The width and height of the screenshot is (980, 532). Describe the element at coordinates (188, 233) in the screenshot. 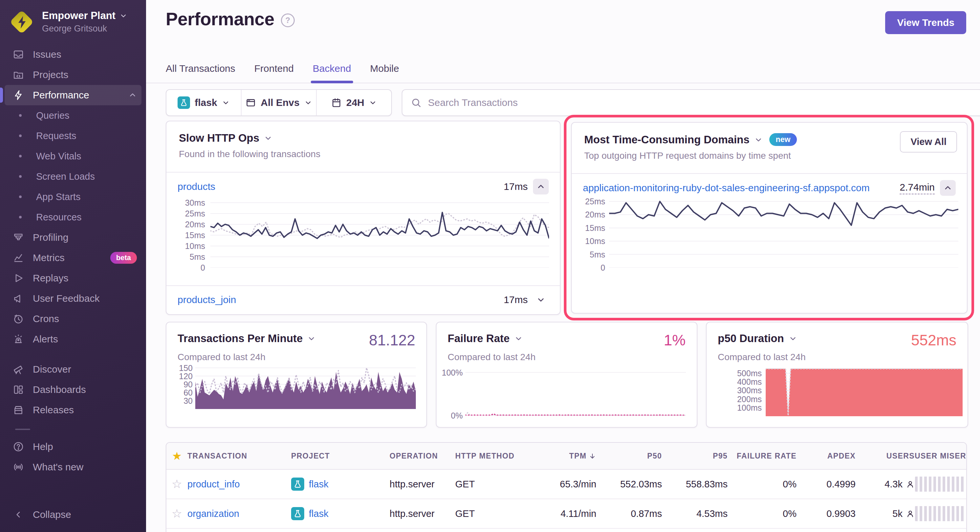

I see `slow_http_products-y-axis: 30ms25ms20ms15ms10ms5ms0` at that location.